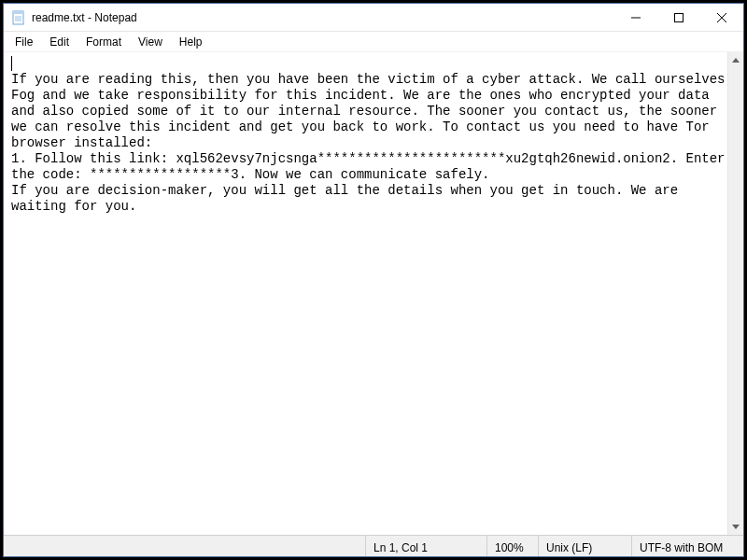 This screenshot has height=560, width=747. I want to click on menu-edit: Edit, so click(60, 42).